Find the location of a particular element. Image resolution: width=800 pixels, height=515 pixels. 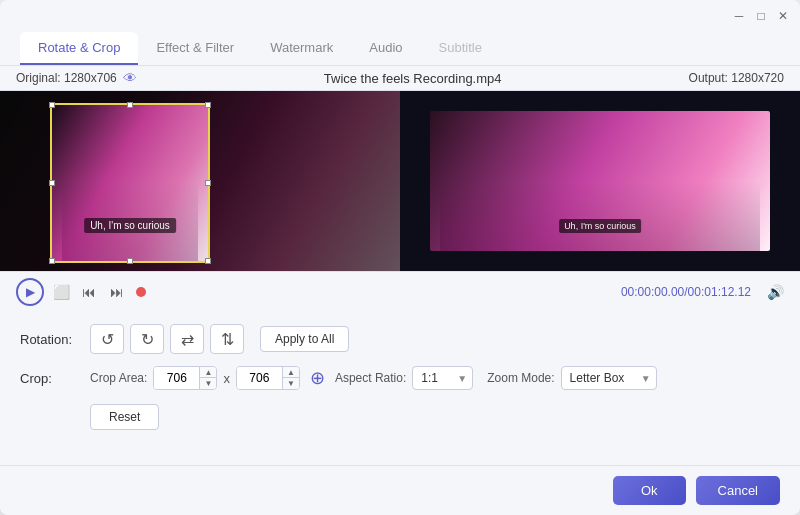

ok-button: Ok is located at coordinates (650, 490).